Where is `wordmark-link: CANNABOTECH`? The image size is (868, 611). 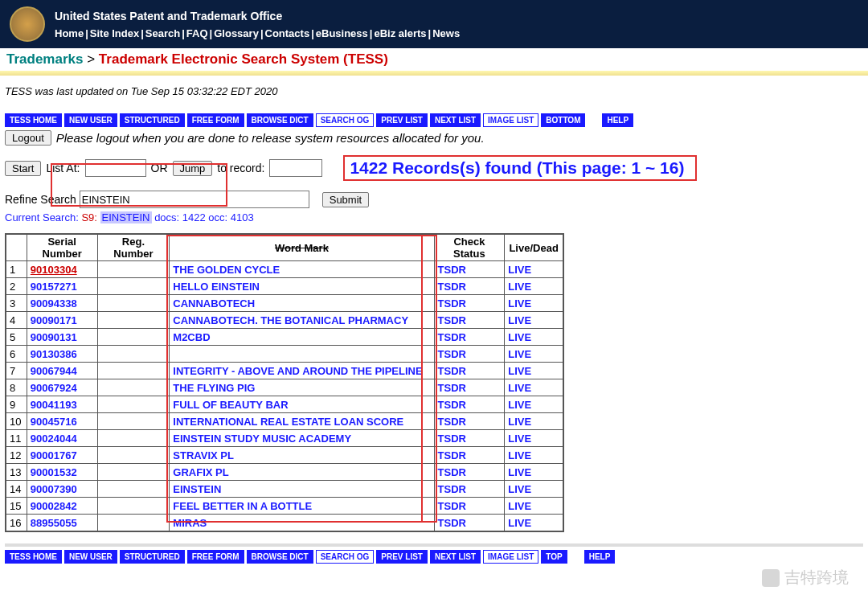 wordmark-link: CANNABOTECH is located at coordinates (302, 304).